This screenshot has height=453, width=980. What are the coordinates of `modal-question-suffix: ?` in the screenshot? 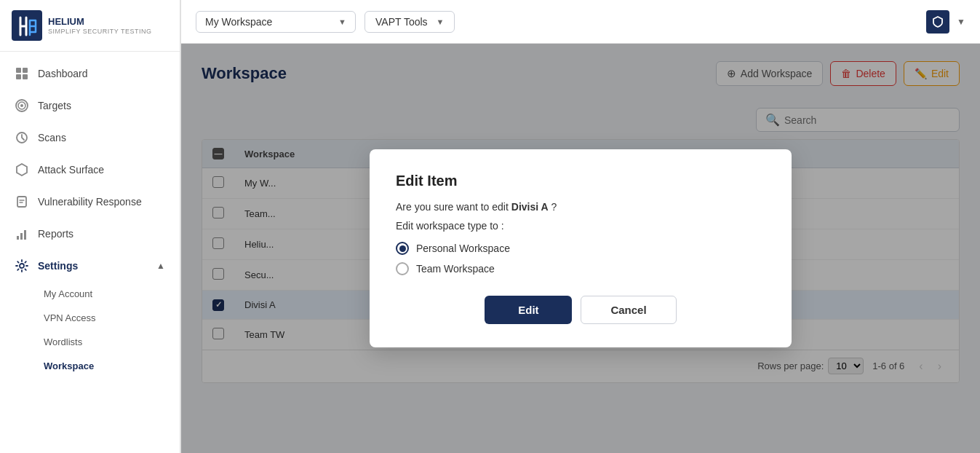 It's located at (553, 207).